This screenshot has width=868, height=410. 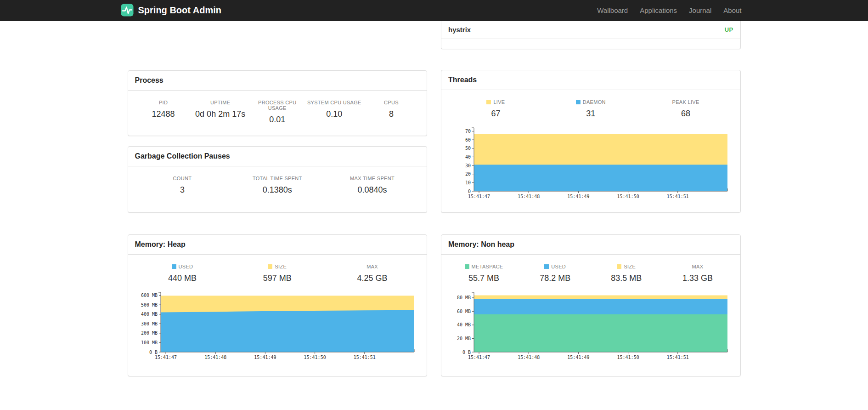 What do you see at coordinates (591, 114) in the screenshot?
I see `stat-threads-daemon-value: 31` at bounding box center [591, 114].